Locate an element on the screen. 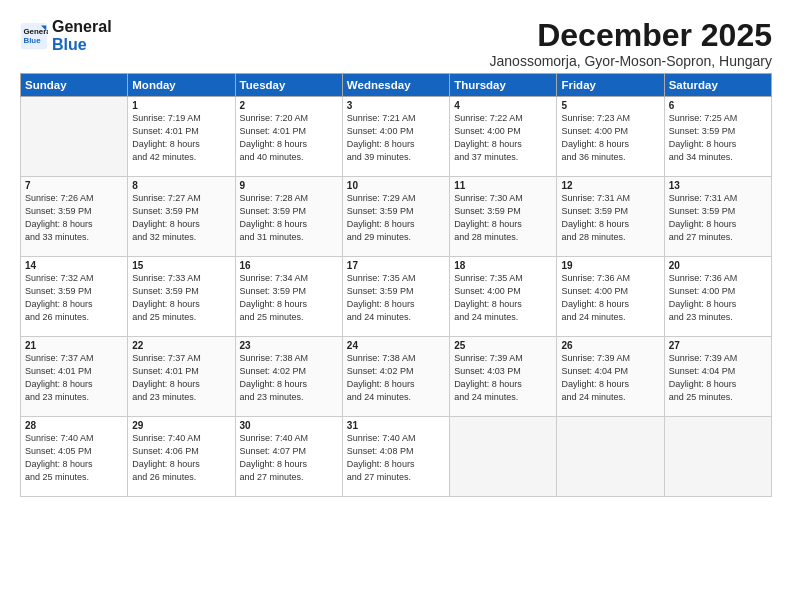 This screenshot has width=792, height=612. day-info: Sunrise: 7:40 AM Sunset: 4:07 PM Dayligh… is located at coordinates (289, 458).